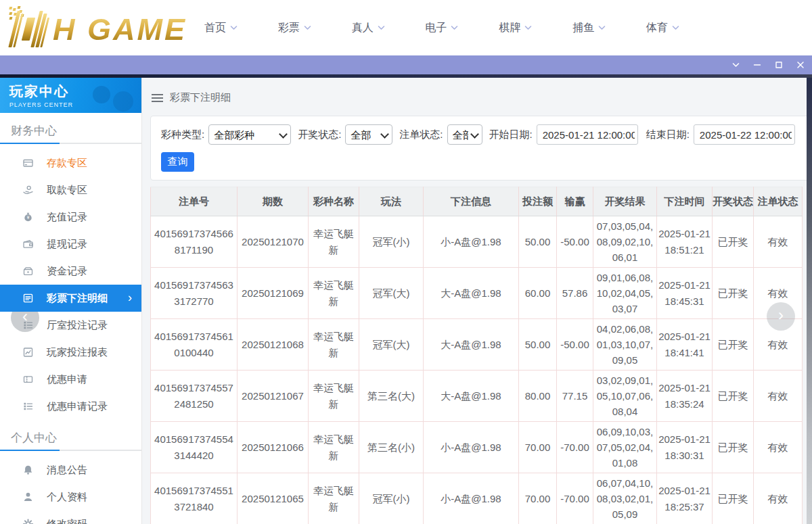 The height and width of the screenshot is (524, 812). I want to click on table-cell: 20250121065, so click(273, 499).